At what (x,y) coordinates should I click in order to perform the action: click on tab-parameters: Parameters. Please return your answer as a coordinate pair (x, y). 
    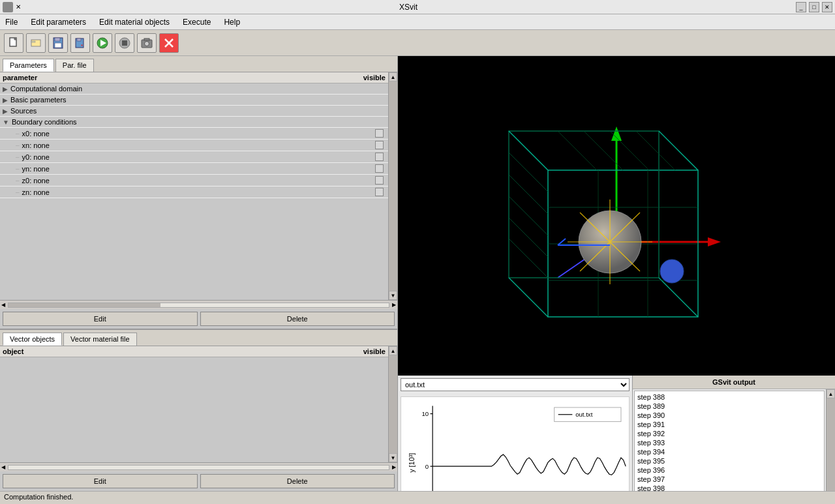
    Looking at the image, I should click on (29, 65).